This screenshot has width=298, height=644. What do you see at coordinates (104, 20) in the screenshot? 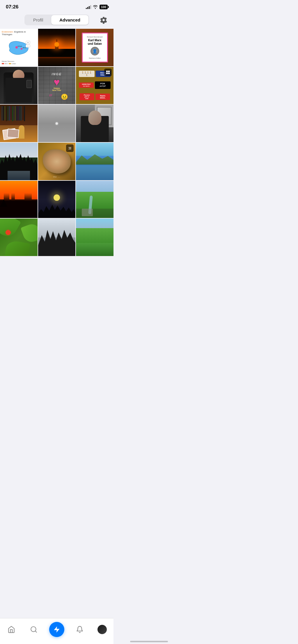
I see `gear-icon` at bounding box center [104, 20].